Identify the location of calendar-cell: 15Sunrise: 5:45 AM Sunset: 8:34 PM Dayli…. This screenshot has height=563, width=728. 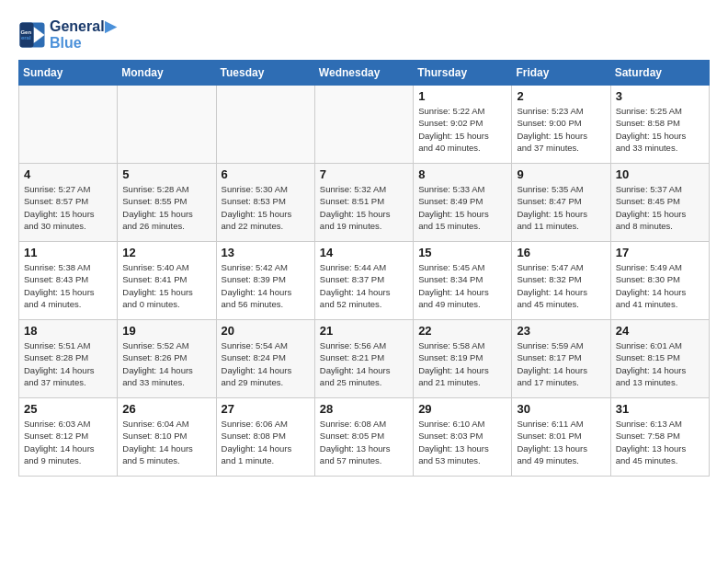
(463, 282).